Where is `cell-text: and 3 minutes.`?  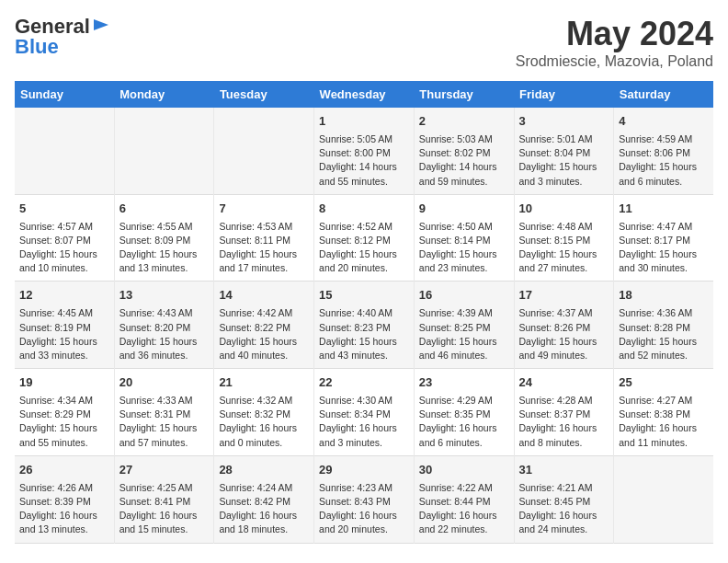
cell-text: and 3 minutes. is located at coordinates (364, 443).